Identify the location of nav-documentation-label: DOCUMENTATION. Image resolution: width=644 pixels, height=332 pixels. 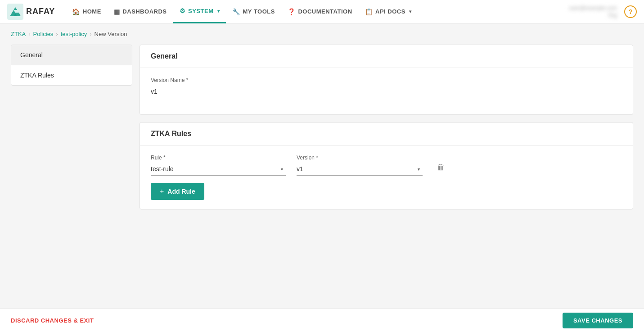
(325, 12).